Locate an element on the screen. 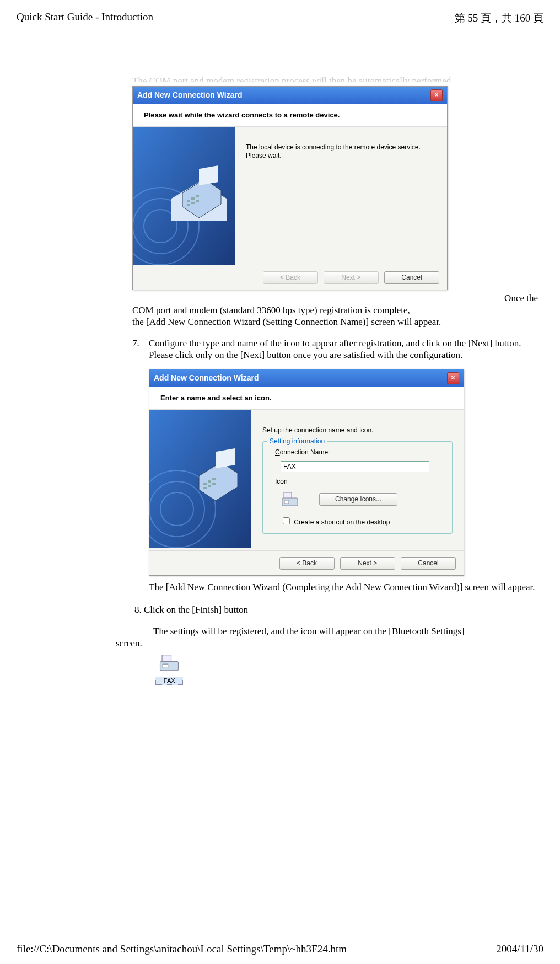  dialog-instruction: Set up the connection name and icon. is located at coordinates (357, 430).